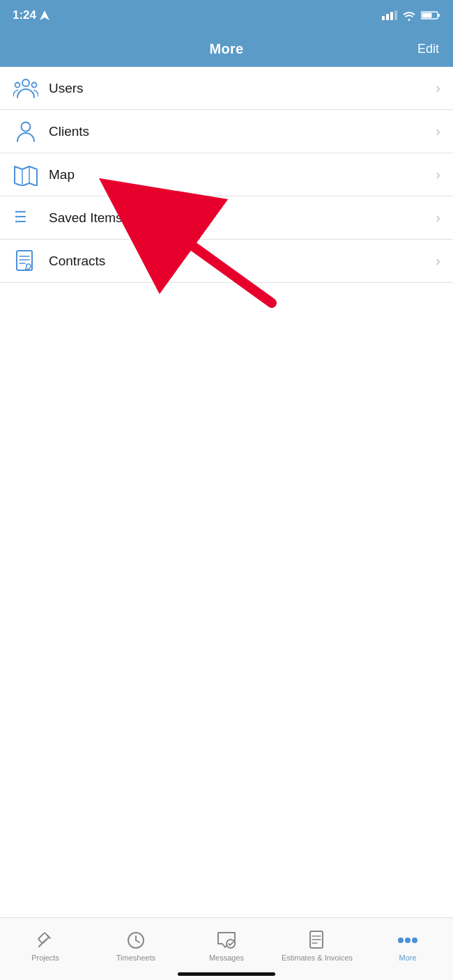 This screenshot has height=980, width=453. I want to click on menu-item-map: Map ›, so click(227, 175).